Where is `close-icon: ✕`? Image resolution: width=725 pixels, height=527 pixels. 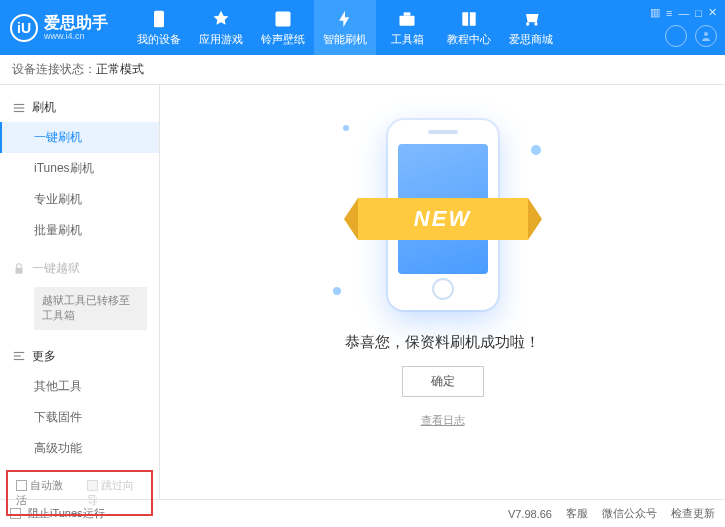
close-icon: ✕ is located at coordinates (712, 12).